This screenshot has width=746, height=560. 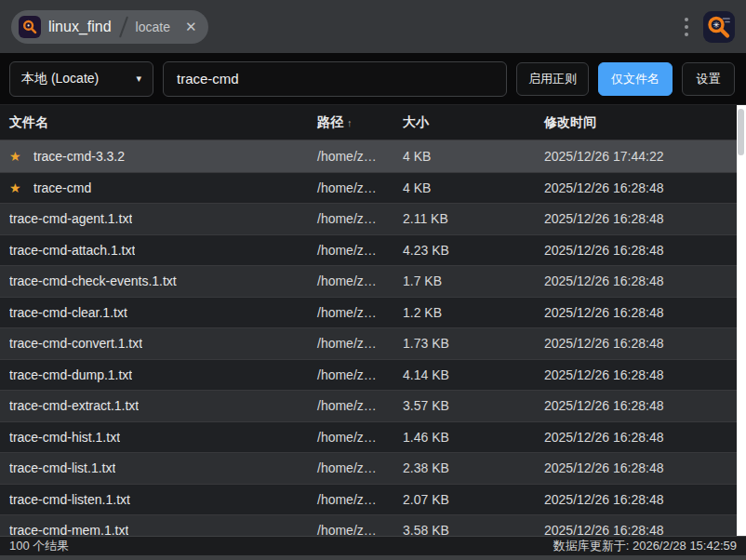 I want to click on row-filename: trace-cmd-listen.1.txt, so click(x=70, y=500).